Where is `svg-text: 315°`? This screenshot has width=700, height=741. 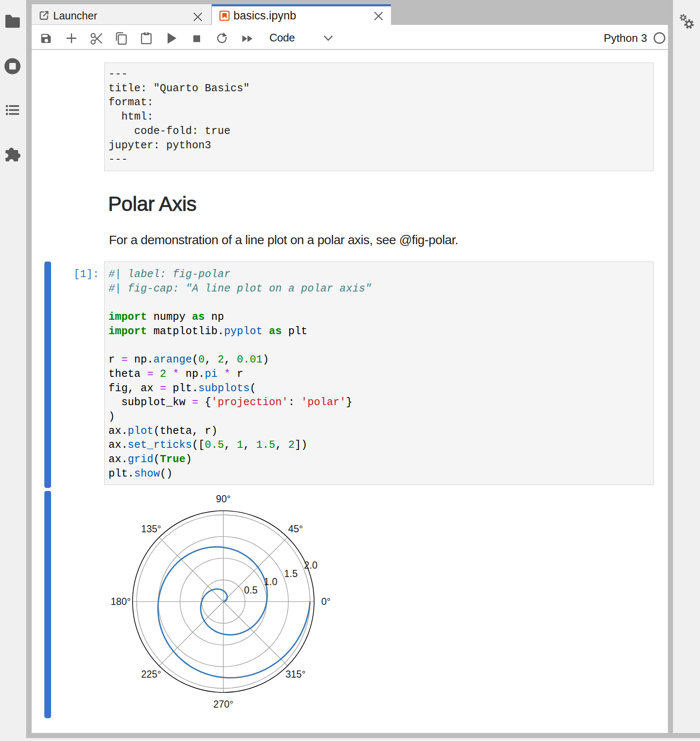 svg-text: 315° is located at coordinates (296, 674).